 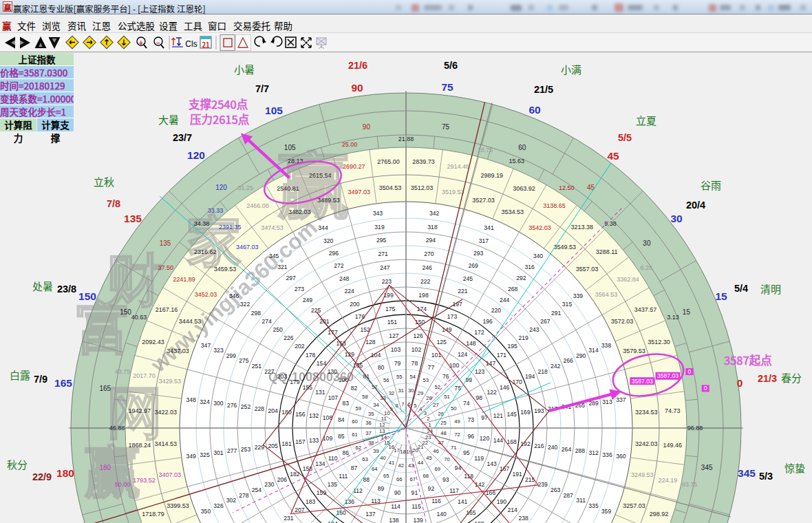 What do you see at coordinates (479, 398) in the screenshot?
I see `svg-text: 98` at bounding box center [479, 398].